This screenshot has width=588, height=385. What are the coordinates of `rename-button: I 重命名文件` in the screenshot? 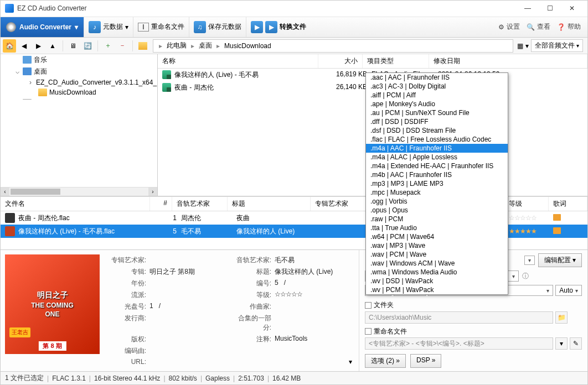 It's located at (161, 28).